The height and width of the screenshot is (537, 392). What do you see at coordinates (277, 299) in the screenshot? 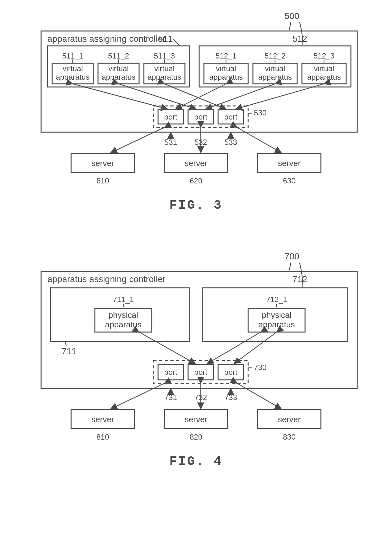
I see `pa-r-ref: 712_1` at bounding box center [277, 299].